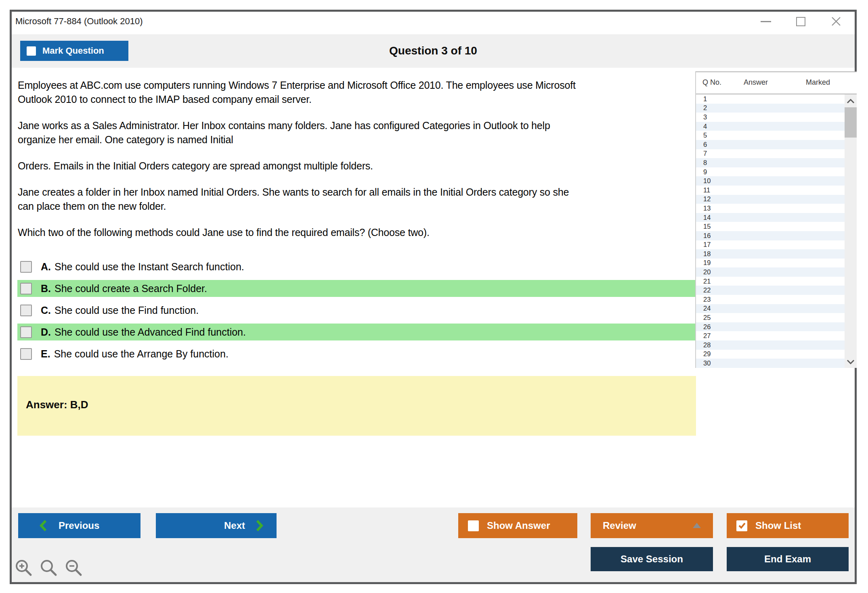 The image size is (868, 593). I want to click on next-button: Next, so click(216, 526).